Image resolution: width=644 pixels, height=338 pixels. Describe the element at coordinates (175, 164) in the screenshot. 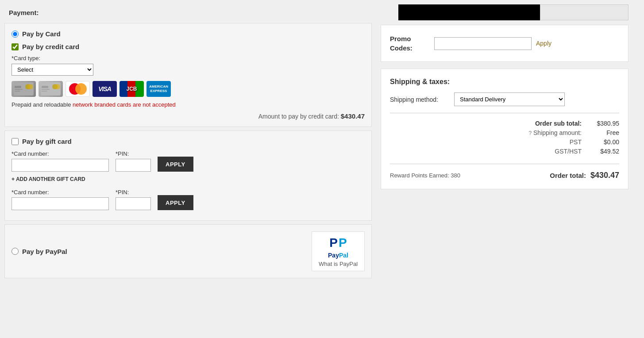

I see `apply-gift-card-button-1: APPLY` at that location.